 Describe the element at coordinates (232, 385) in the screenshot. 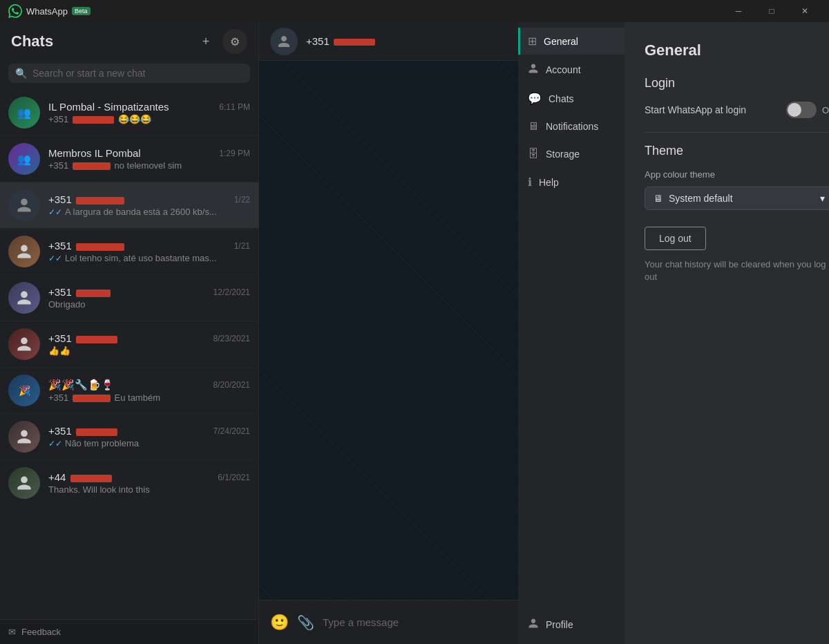

I see `chat-time: 8/20/2021` at that location.